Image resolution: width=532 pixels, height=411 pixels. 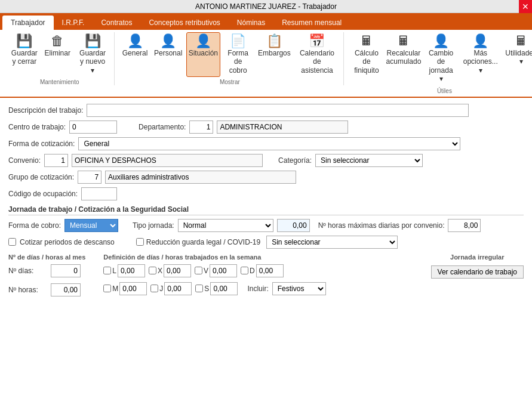 What do you see at coordinates (214, 271) in the screenshot?
I see `week-row-1: L X V D` at bounding box center [214, 271].